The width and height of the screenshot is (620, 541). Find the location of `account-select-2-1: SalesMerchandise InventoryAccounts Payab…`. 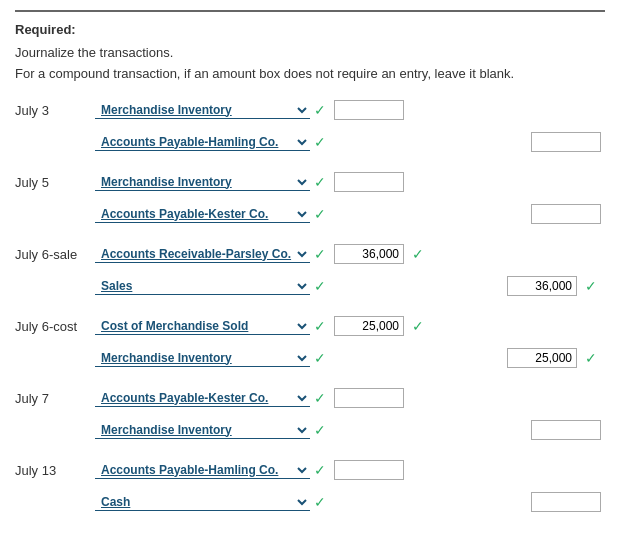

account-select-2-1: SalesMerchandise InventoryAccounts Payab… is located at coordinates (202, 286).